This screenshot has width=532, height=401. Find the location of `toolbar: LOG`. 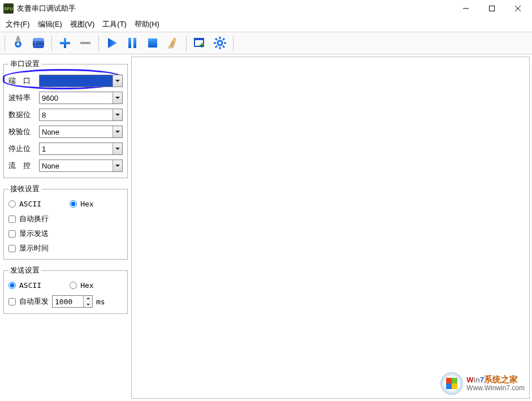

toolbar: LOG is located at coordinates (266, 43).